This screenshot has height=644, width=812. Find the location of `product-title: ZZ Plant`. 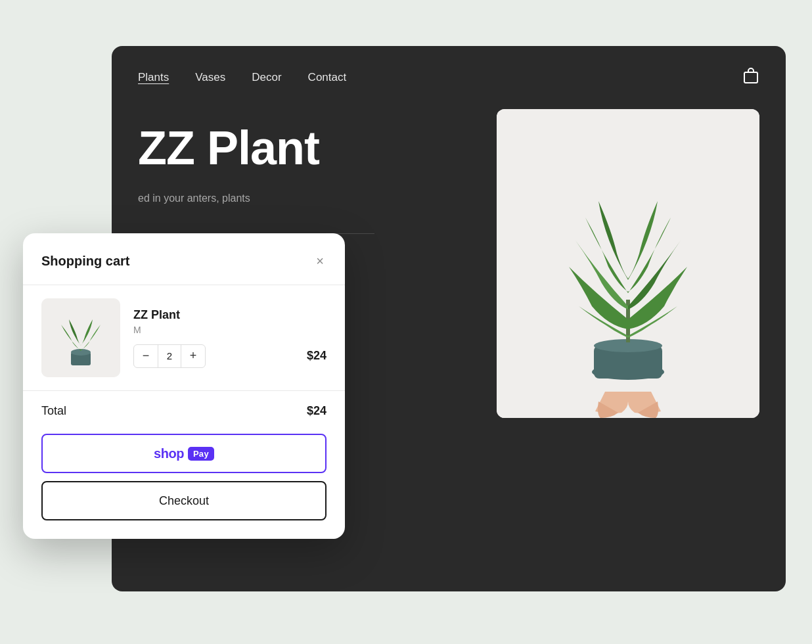

product-title: ZZ Plant is located at coordinates (304, 149).